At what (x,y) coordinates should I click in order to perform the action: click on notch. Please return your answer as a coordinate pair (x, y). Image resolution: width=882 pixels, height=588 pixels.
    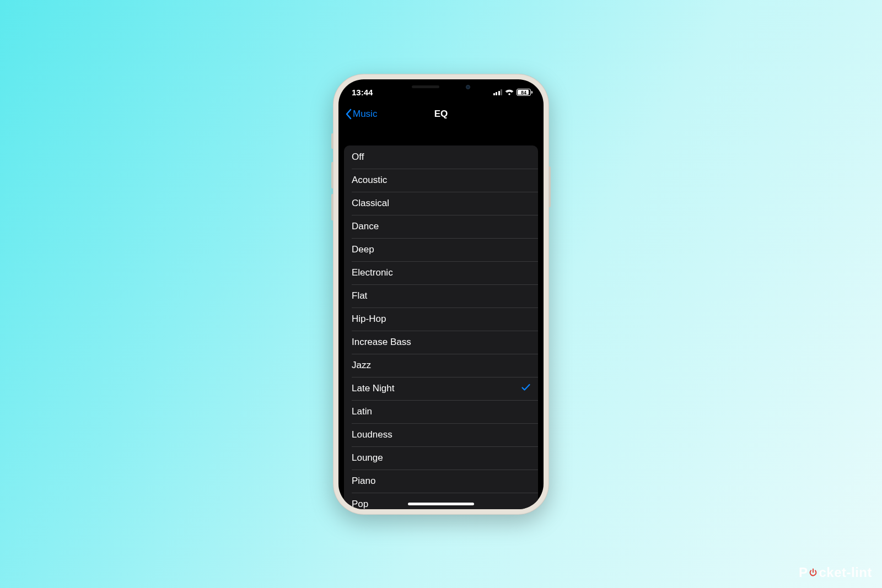
    Looking at the image, I should click on (441, 87).